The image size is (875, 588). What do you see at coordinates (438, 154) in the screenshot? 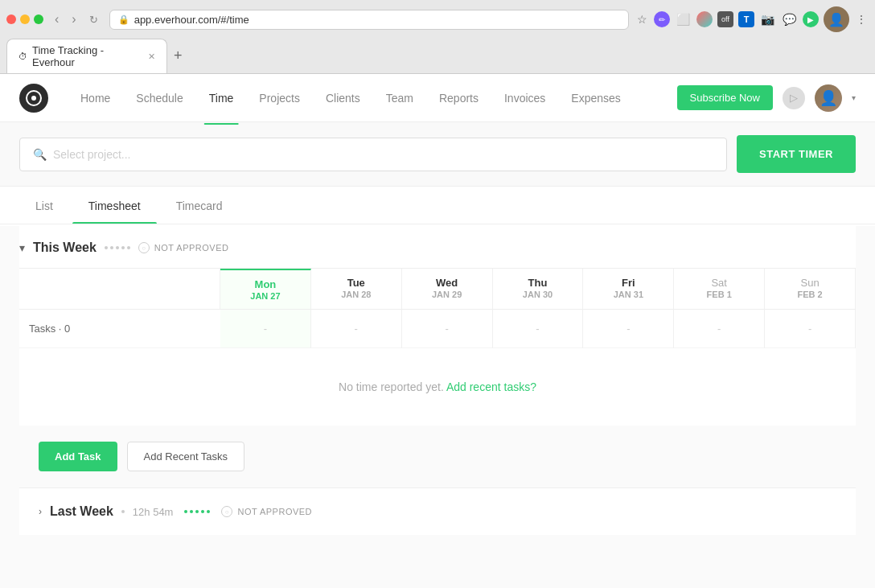
I see `timer-bar: 🔍 Select project... START TIMER` at bounding box center [438, 154].